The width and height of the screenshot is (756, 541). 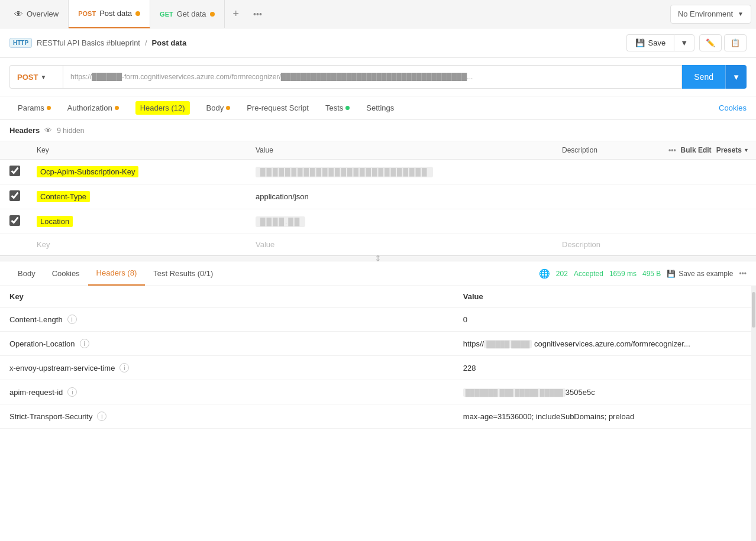 I want to click on save-example-button: 💾 Save as example, so click(x=700, y=274).